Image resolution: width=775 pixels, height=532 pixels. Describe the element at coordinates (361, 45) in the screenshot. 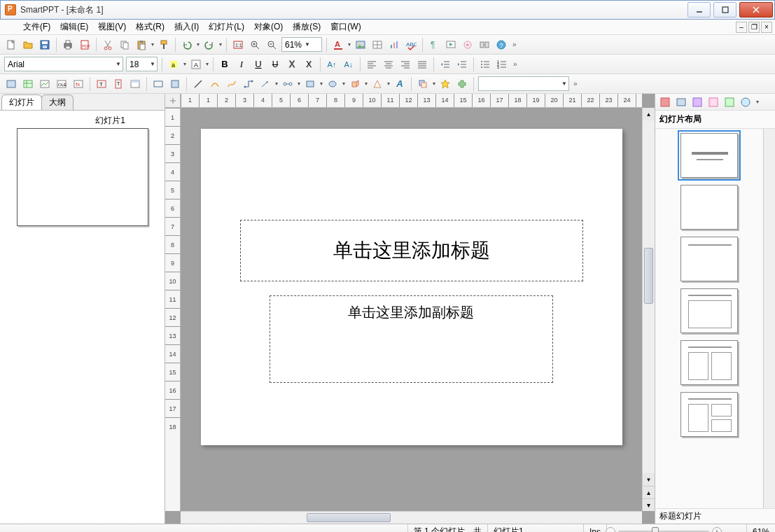

I see `insert-image-button` at that location.